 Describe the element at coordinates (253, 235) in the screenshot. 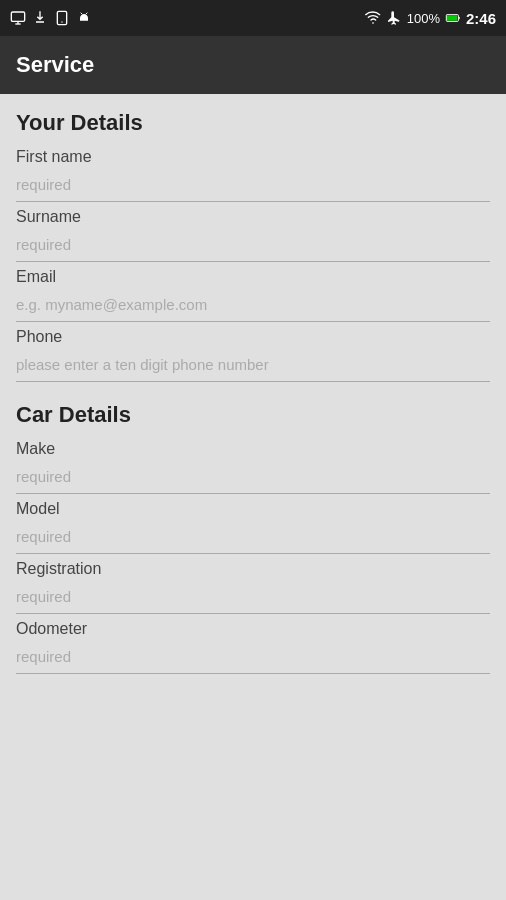

I see `surname-group: Surname` at that location.